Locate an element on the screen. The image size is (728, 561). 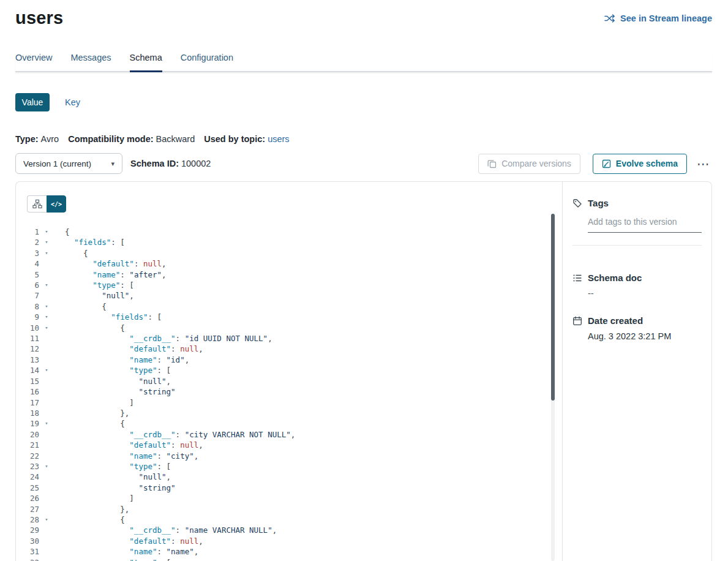
tab-overview: Overview is located at coordinates (34, 62).